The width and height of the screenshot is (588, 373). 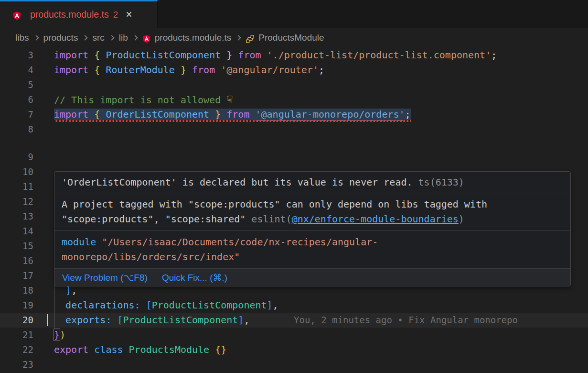 I want to click on code-line: 23, so click(x=294, y=364).